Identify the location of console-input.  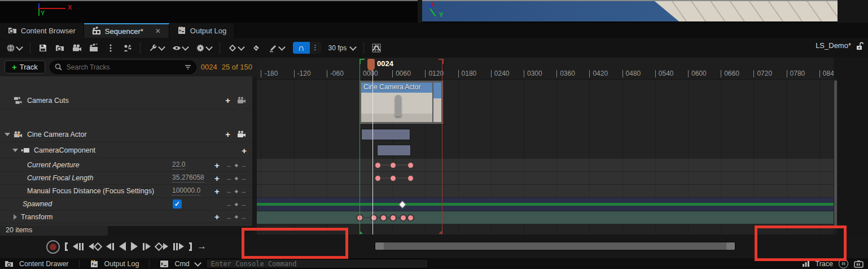
(318, 264).